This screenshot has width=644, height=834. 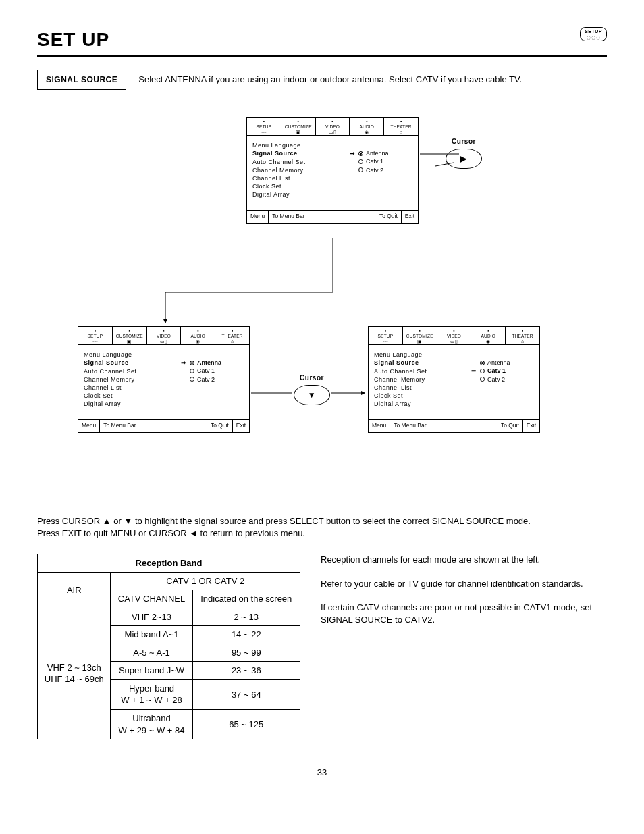 What do you see at coordinates (464, 584) in the screenshot?
I see `note-2: Refer to your cable or TV guide for chan…` at bounding box center [464, 584].